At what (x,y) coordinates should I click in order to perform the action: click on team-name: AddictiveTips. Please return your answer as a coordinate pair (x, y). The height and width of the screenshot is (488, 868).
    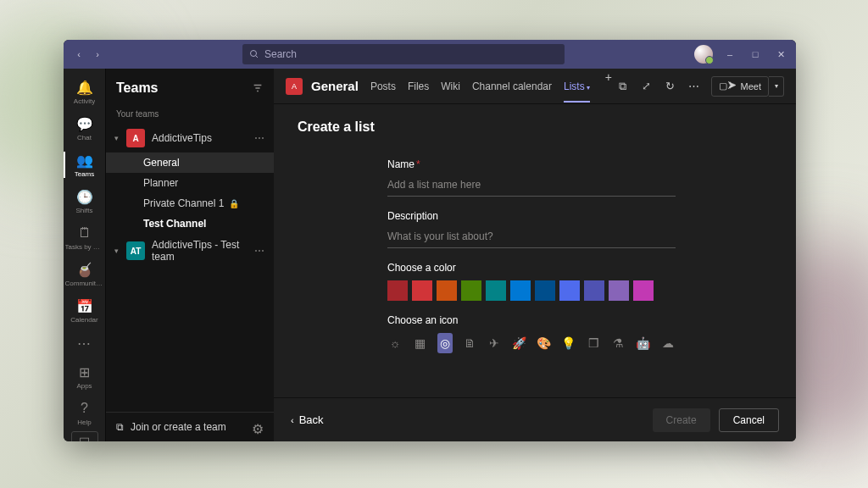
    Looking at the image, I should click on (203, 138).